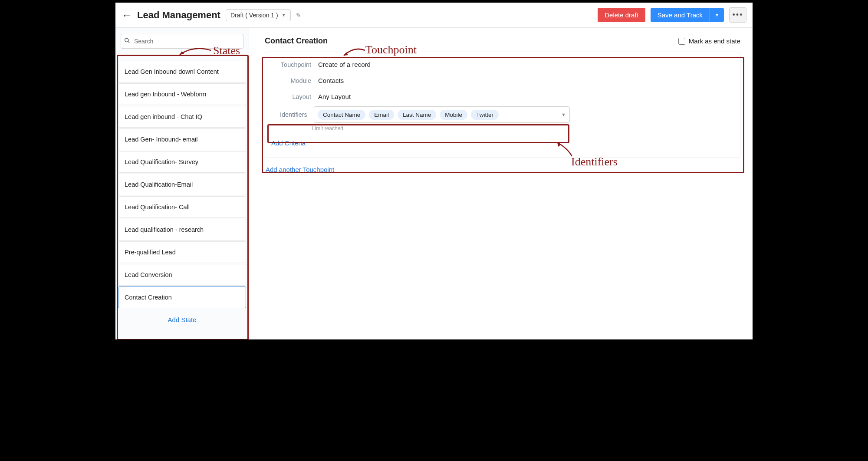  What do you see at coordinates (182, 275) in the screenshot?
I see `state-item: Lead Conversion` at bounding box center [182, 275].